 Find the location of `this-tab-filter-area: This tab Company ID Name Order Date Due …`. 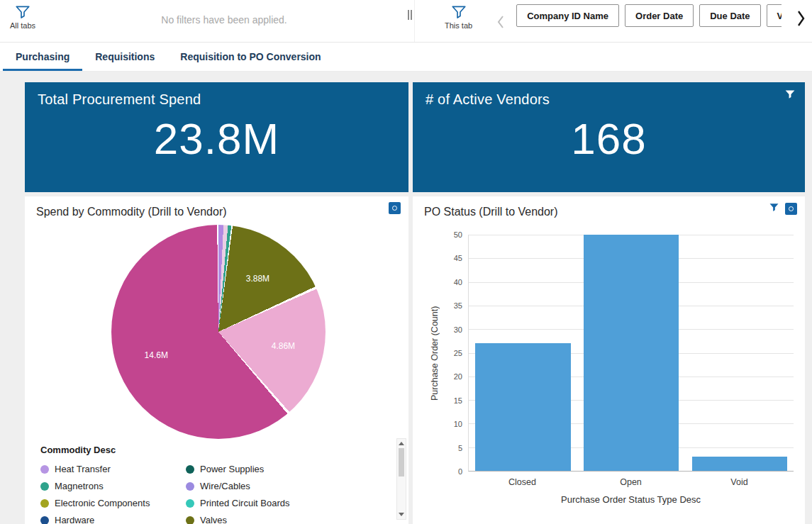

this-tab-filter-area: This tab Company ID Name Order Date Due … is located at coordinates (613, 21).